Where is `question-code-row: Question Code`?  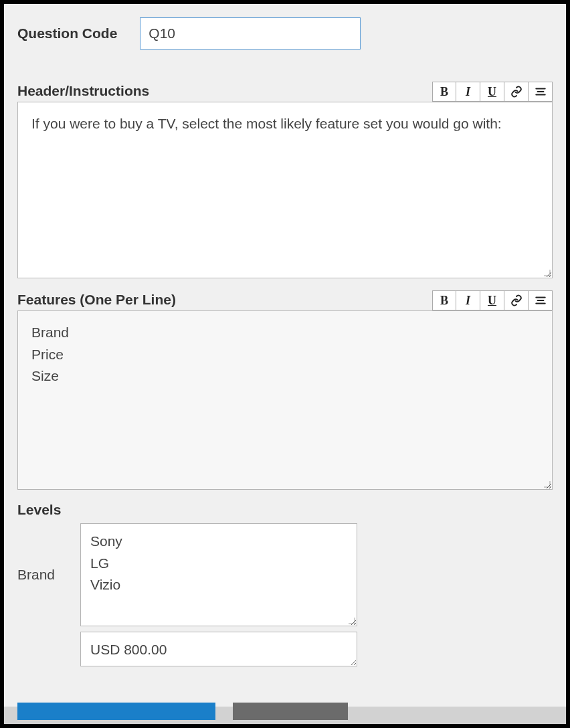
question-code-row: Question Code is located at coordinates (285, 33).